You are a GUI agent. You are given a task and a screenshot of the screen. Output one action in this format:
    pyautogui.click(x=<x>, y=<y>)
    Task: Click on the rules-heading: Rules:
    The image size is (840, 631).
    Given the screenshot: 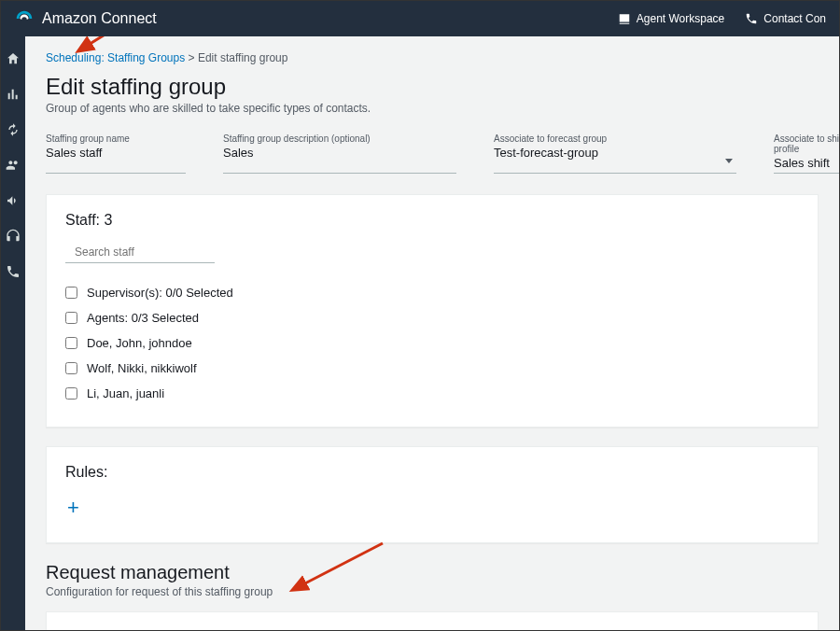 What is the action you would take?
    pyautogui.click(x=432, y=472)
    